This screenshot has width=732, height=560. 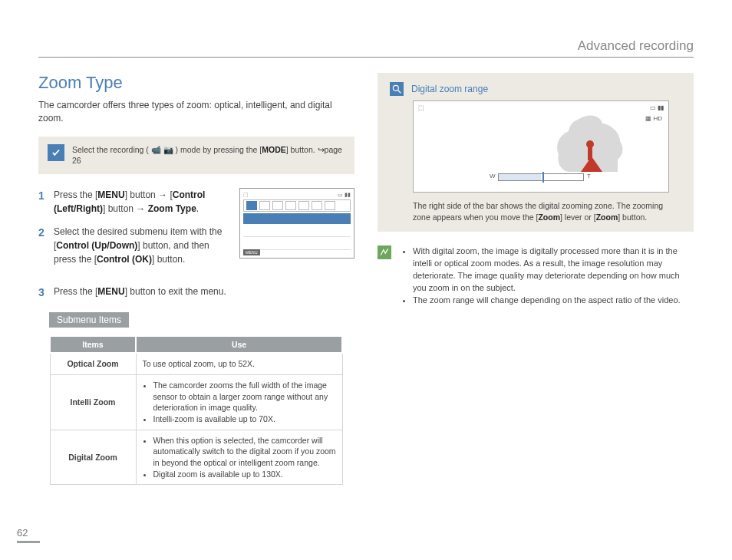 I want to click on steps-list: Press the [MENU] button → [Control (Left…, so click(x=132, y=232).